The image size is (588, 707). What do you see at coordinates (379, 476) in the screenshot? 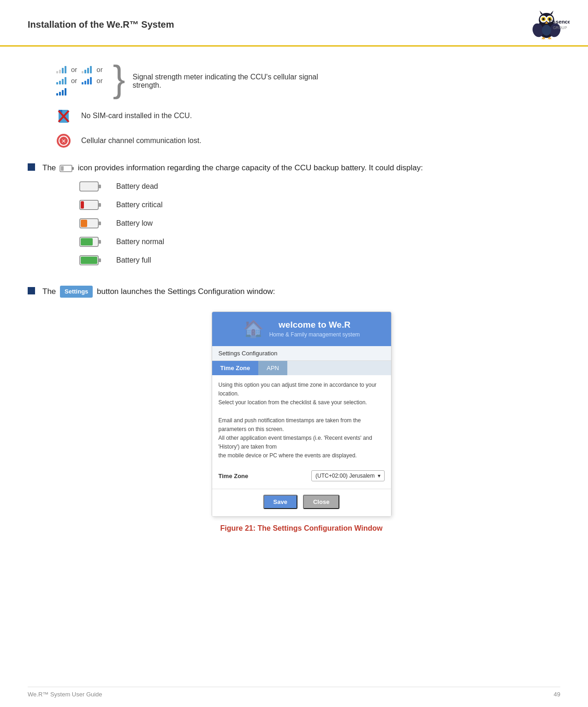
I see `chevron-down-icon: ▾` at bounding box center [379, 476].